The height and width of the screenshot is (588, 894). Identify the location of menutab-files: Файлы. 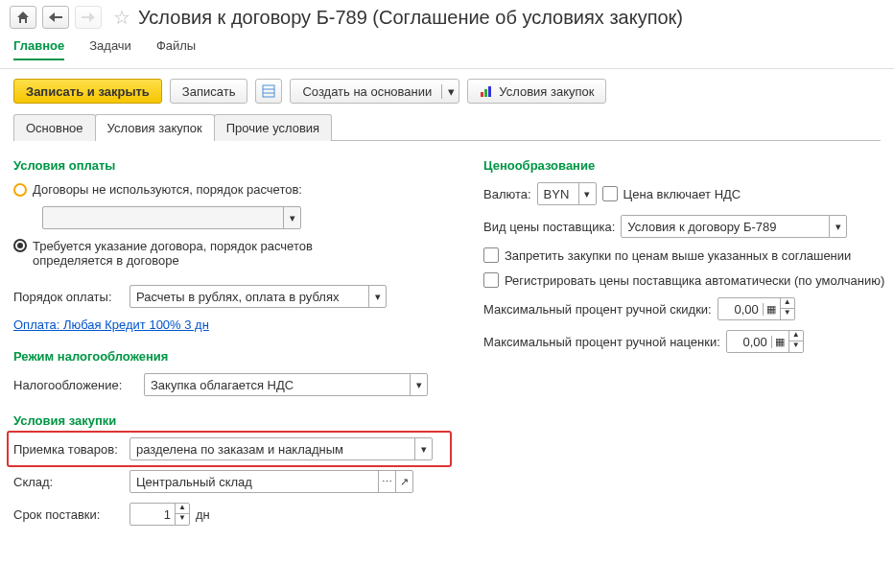
(176, 50).